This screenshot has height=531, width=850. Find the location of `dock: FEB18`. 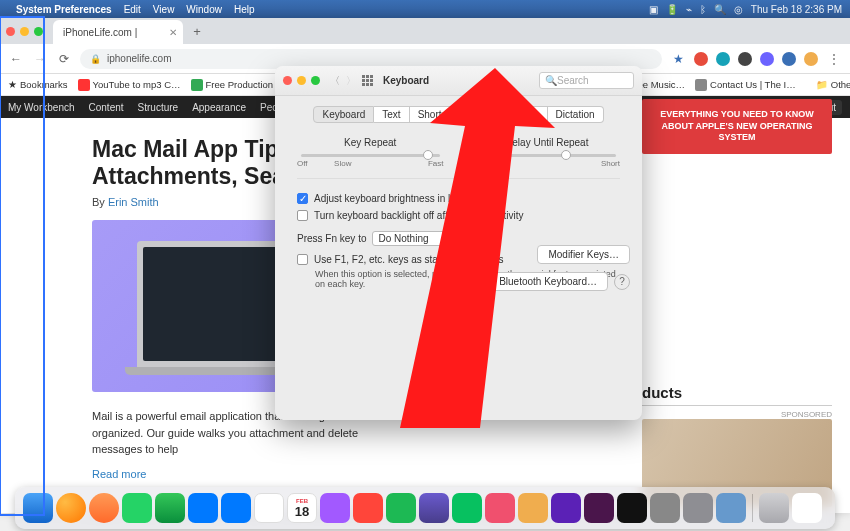

dock: FEB18 is located at coordinates (425, 508).